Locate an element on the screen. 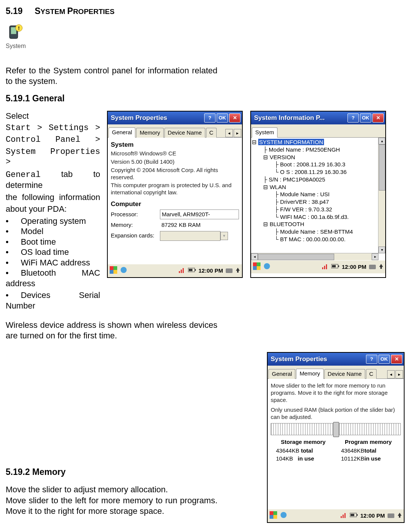  tab-nav-left-mem: ◂ is located at coordinates (391, 374).